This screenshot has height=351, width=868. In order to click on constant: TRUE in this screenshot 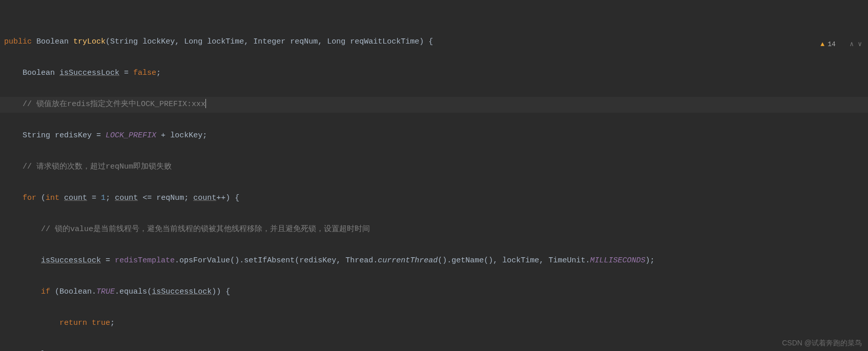, I will do `click(106, 292)`.